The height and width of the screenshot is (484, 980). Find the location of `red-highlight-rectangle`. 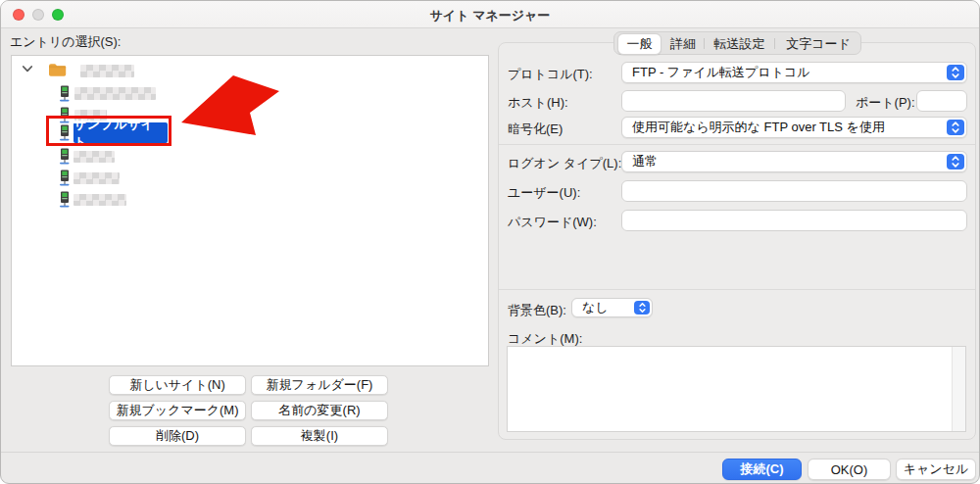

red-highlight-rectangle is located at coordinates (109, 131).